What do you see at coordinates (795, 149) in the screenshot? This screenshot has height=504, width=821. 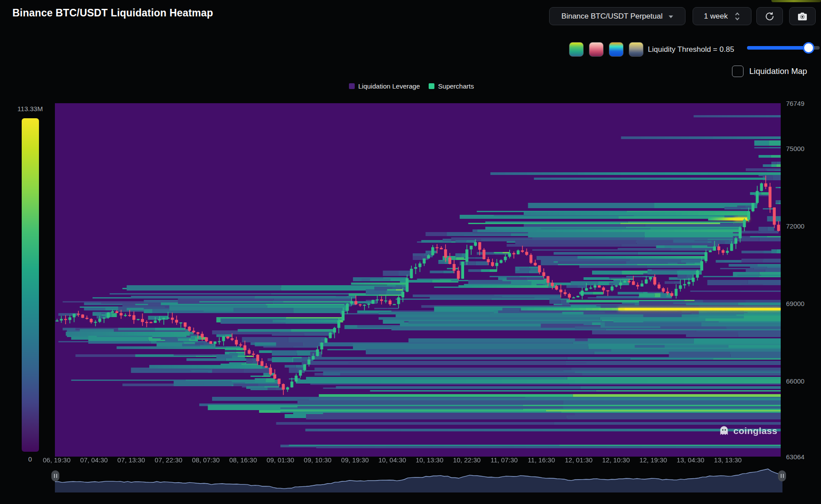 I see `y-axis-label: 75000` at bounding box center [795, 149].